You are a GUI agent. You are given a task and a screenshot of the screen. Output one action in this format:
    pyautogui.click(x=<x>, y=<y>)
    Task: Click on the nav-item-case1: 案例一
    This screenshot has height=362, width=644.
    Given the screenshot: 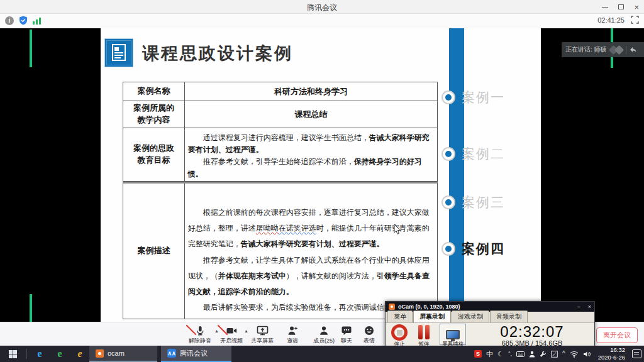 What is the action you would take?
    pyautogui.click(x=473, y=97)
    